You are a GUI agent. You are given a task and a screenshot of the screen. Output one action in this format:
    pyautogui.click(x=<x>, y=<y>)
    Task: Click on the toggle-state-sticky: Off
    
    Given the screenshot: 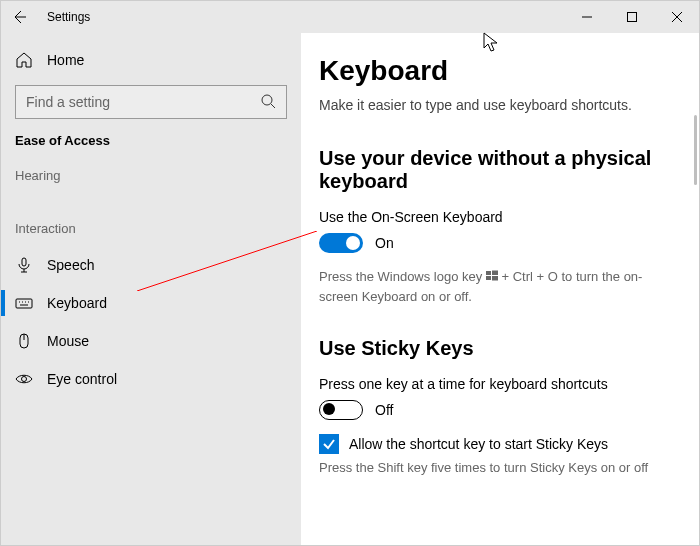 What is the action you would take?
    pyautogui.click(x=384, y=410)
    